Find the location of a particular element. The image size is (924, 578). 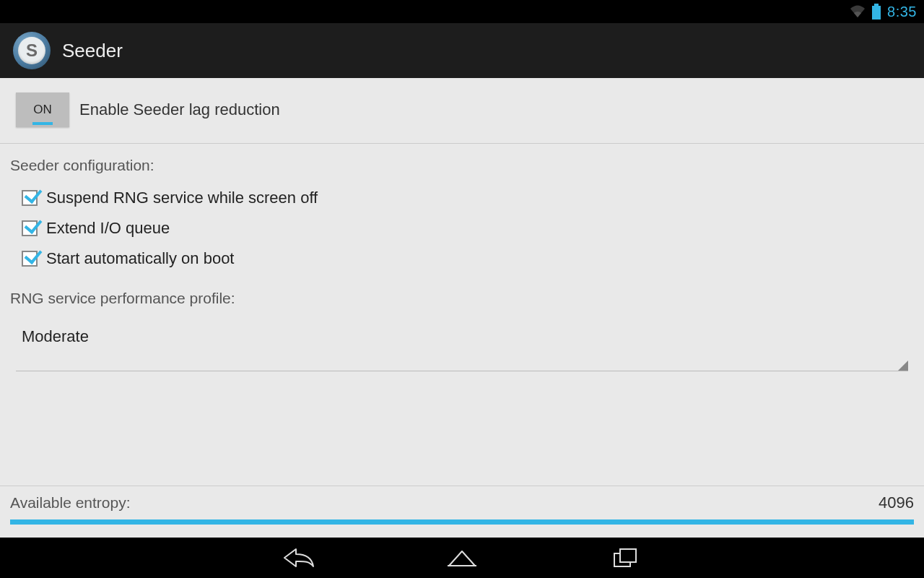

battery-icon is located at coordinates (876, 12).